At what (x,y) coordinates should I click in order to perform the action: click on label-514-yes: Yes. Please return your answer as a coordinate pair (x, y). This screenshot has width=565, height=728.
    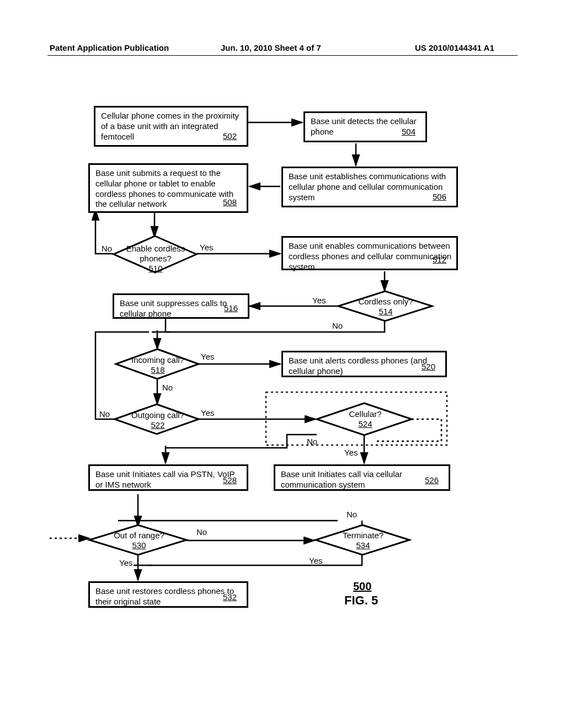
    Looking at the image, I should click on (319, 300).